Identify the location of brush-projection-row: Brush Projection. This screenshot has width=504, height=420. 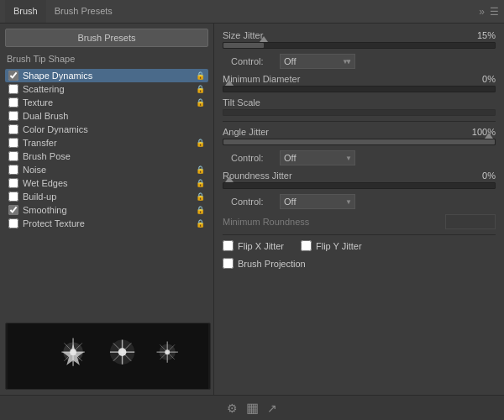
(360, 264).